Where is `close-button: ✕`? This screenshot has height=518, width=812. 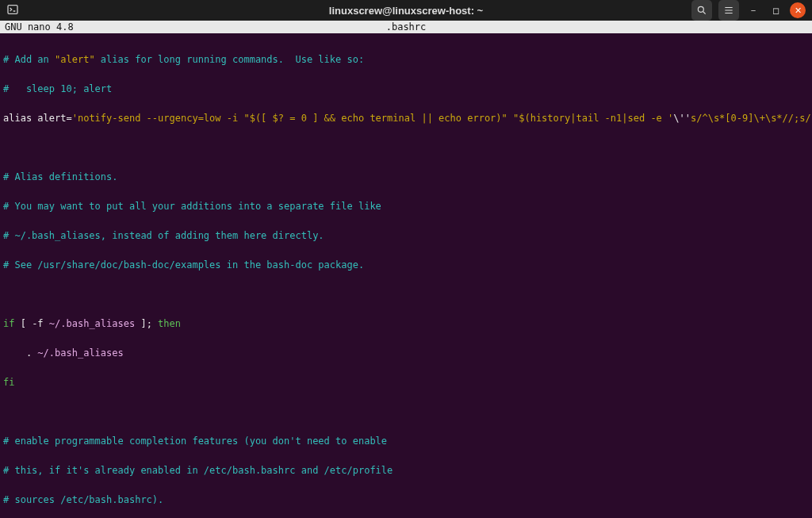 close-button: ✕ is located at coordinates (798, 10).